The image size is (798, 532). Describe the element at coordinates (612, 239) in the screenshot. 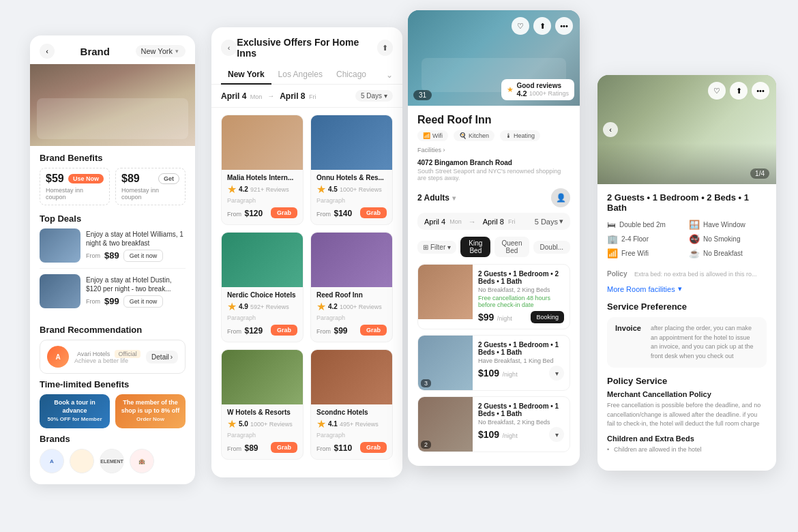

I see `floor-icon: 🏢` at that location.